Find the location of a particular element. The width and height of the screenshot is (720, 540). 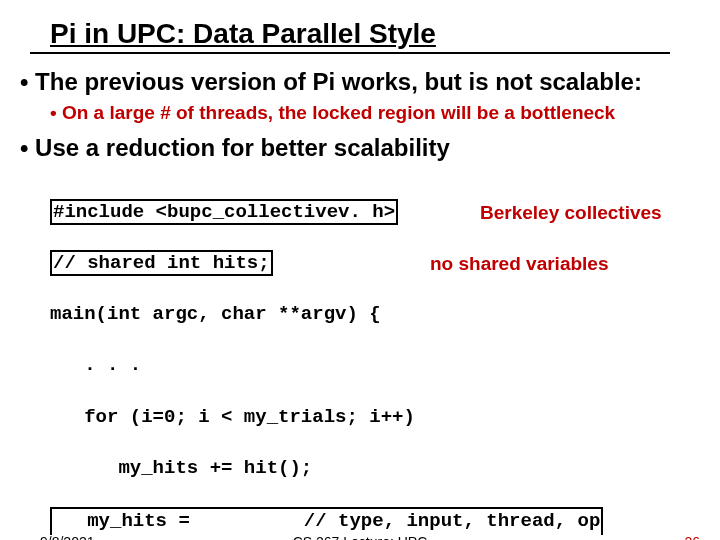

code-reduce-line1: my_hits = // type, input, thread, op is located at coordinates (326, 521).